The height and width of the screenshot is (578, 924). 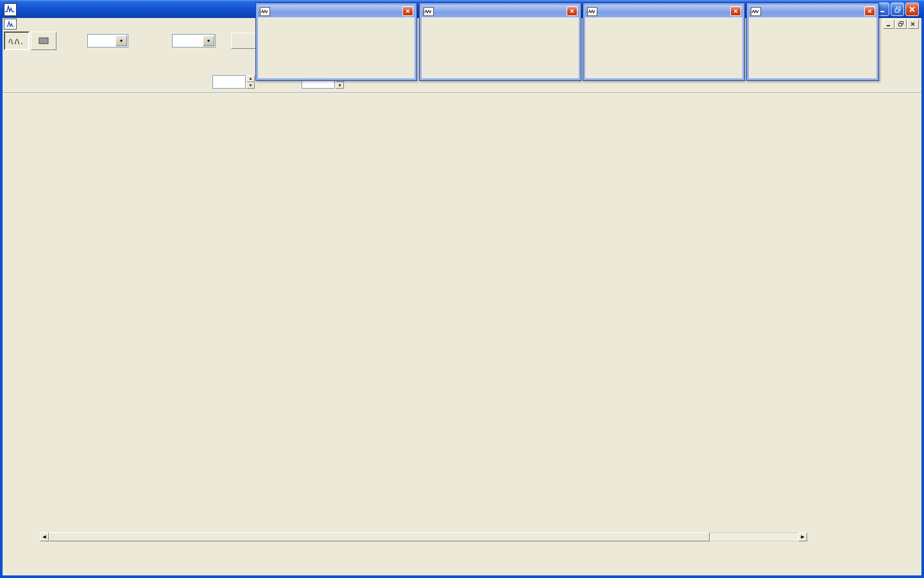 What do you see at coordinates (336, 42) in the screenshot?
I see `meter-window-total-pwr: ×` at bounding box center [336, 42].